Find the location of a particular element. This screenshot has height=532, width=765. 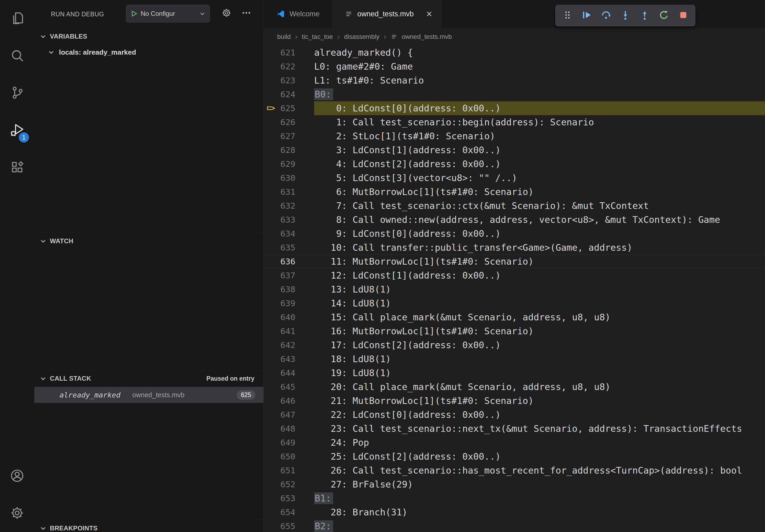

code-line: 647 22: LdConst[0](address: 0x00..) is located at coordinates (514, 415).